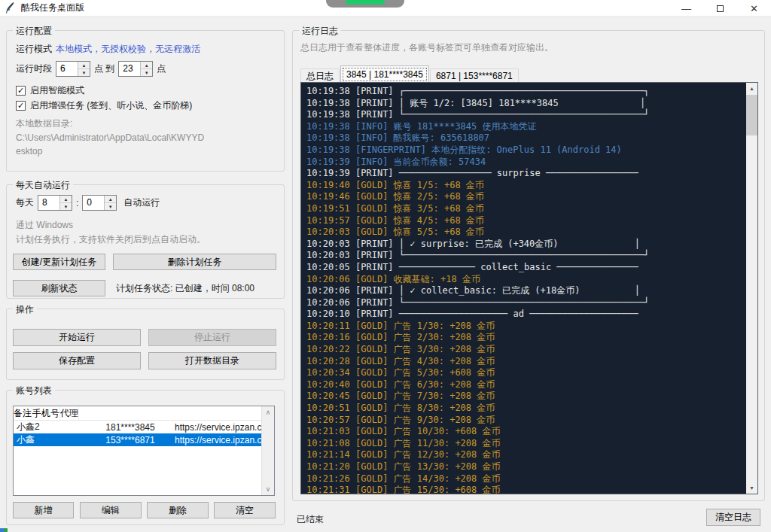  What do you see at coordinates (526, 432) in the screenshot?
I see `log-line: 10:21:03 [GOLD] 广告 10/30: +608 金币` at bounding box center [526, 432].